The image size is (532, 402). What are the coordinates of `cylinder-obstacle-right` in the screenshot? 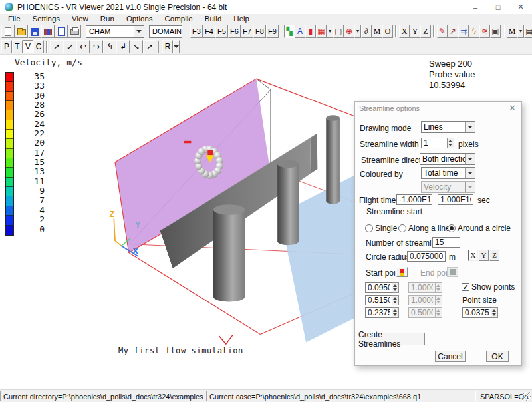 It's located at (332, 160).